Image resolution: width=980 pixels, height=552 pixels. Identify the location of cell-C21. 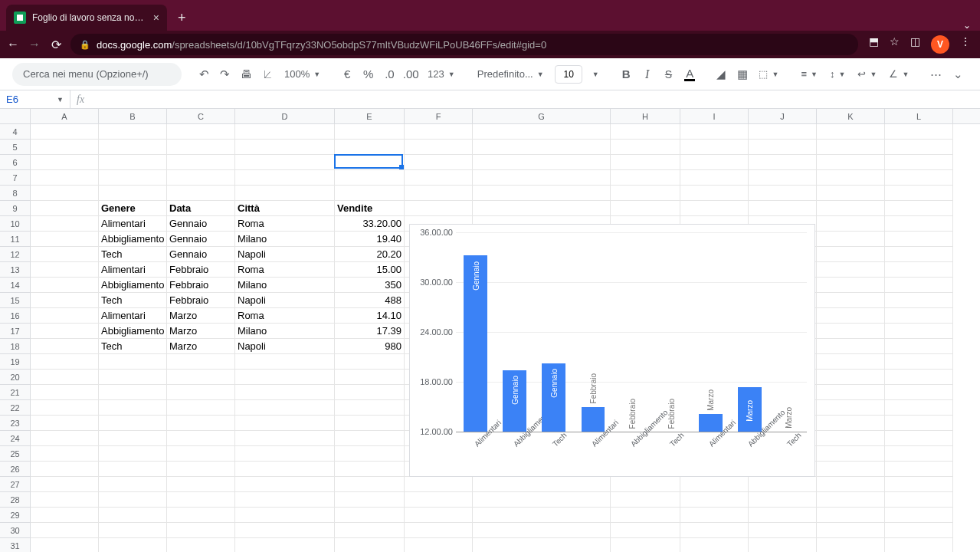
(201, 393).